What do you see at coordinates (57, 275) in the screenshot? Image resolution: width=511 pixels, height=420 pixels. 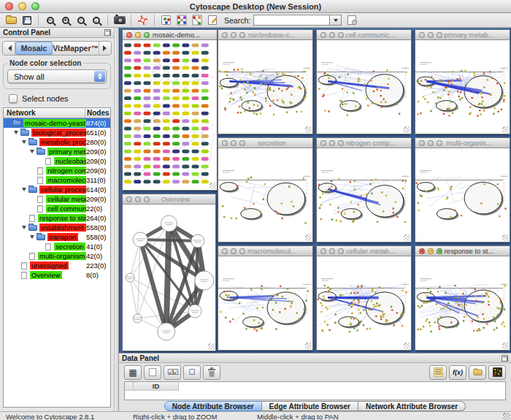 I see `tree-row-overview: Overview8(0)` at bounding box center [57, 275].